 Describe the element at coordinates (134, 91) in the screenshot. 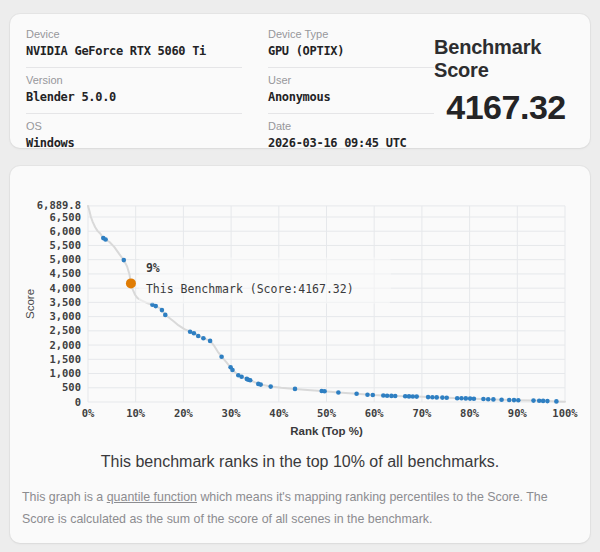

I see `field-version: Version Blender 5.0.0` at that location.